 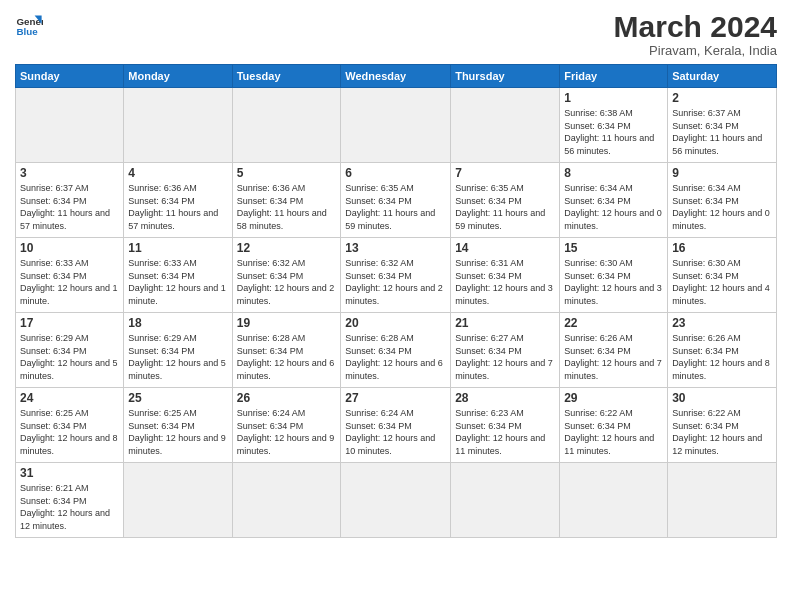 I want to click on table-cell: 17Sunrise: 6:29 AMSunset: 6:34 PMDayligh…, so click(x=70, y=350).